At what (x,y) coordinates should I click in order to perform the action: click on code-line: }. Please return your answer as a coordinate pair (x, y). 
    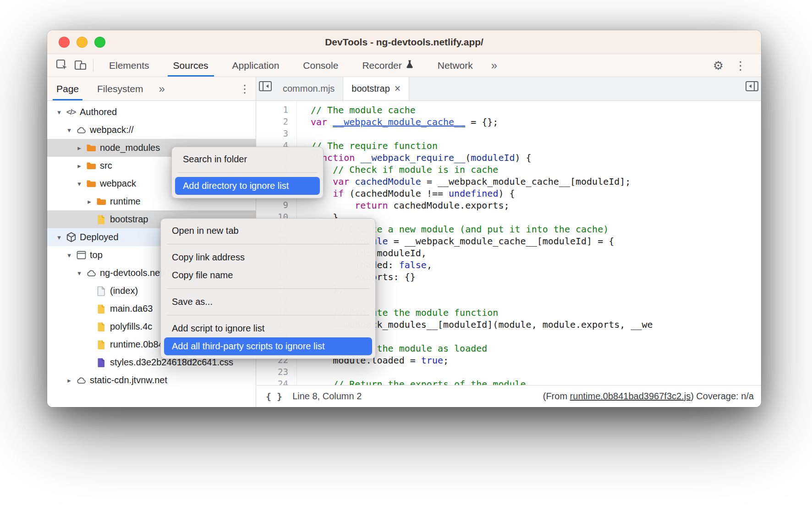
    Looking at the image, I should click on (536, 218).